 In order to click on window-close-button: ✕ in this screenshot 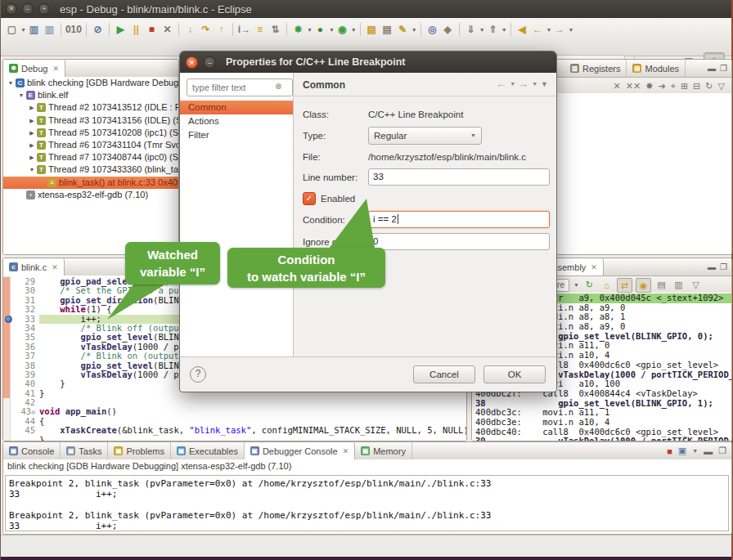, I will do `click(11, 9)`.